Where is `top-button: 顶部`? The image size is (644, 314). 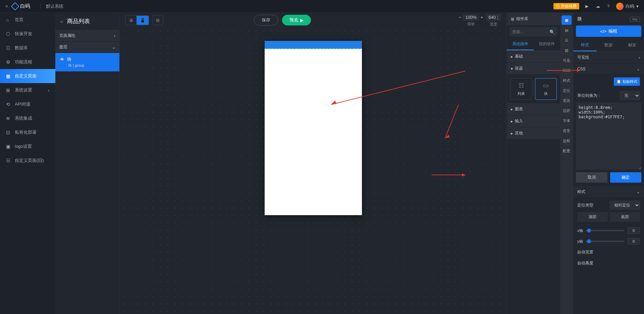
top-button: 顶部 is located at coordinates (592, 217).